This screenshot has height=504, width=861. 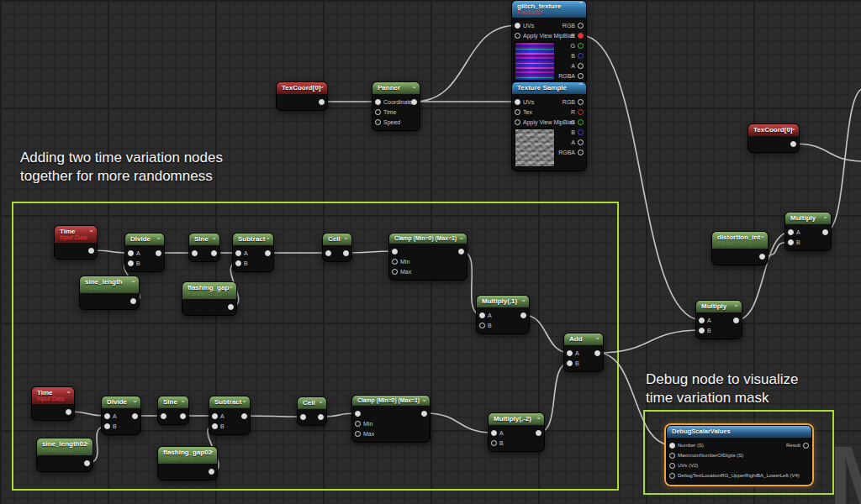 What do you see at coordinates (584, 339) in the screenshot?
I see `node-header: Add⌄` at bounding box center [584, 339].